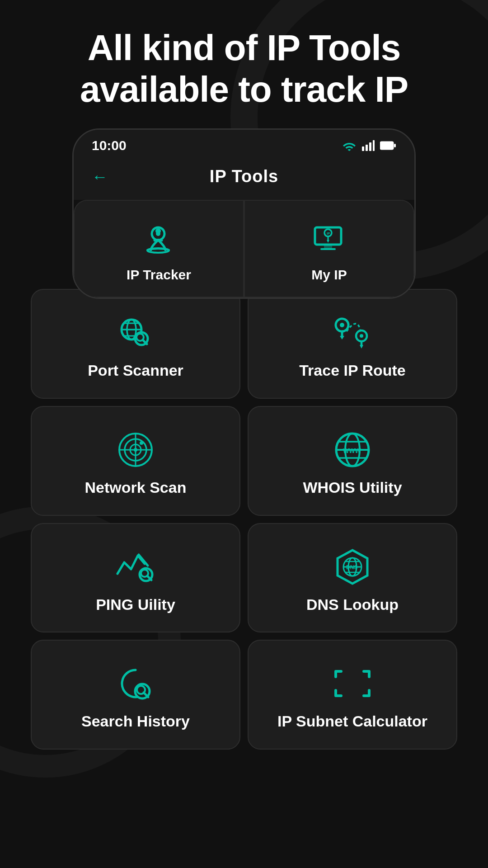 The width and height of the screenshot is (488, 868). Describe the element at coordinates (244, 176) in the screenshot. I see `app-title: IP Tools` at that location.